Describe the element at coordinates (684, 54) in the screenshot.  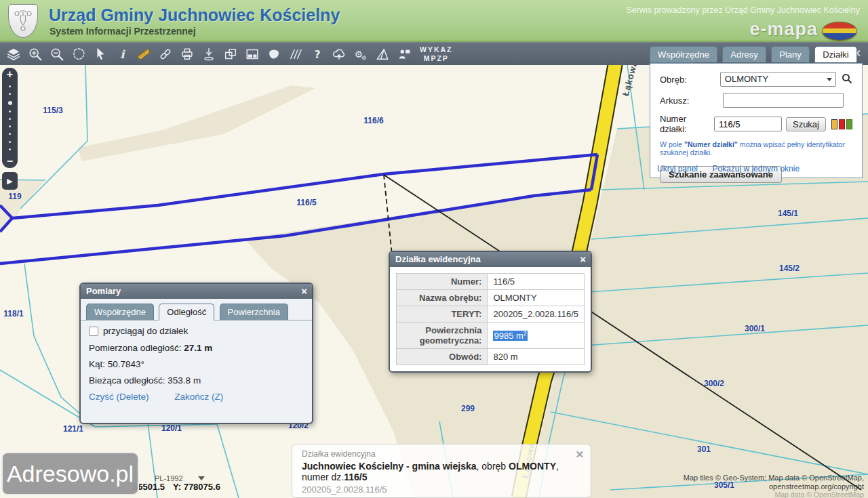
I see `tab-wspolrzedne: Współrzędne` at that location.